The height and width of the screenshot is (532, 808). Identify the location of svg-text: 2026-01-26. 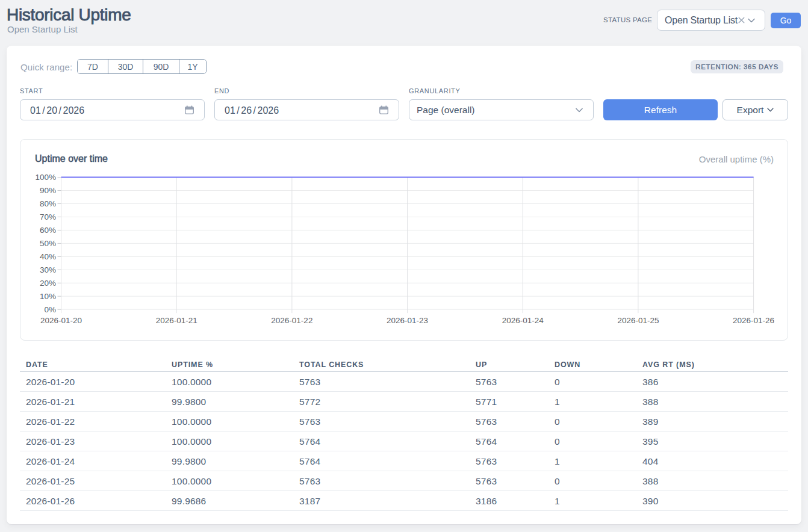
(754, 320).